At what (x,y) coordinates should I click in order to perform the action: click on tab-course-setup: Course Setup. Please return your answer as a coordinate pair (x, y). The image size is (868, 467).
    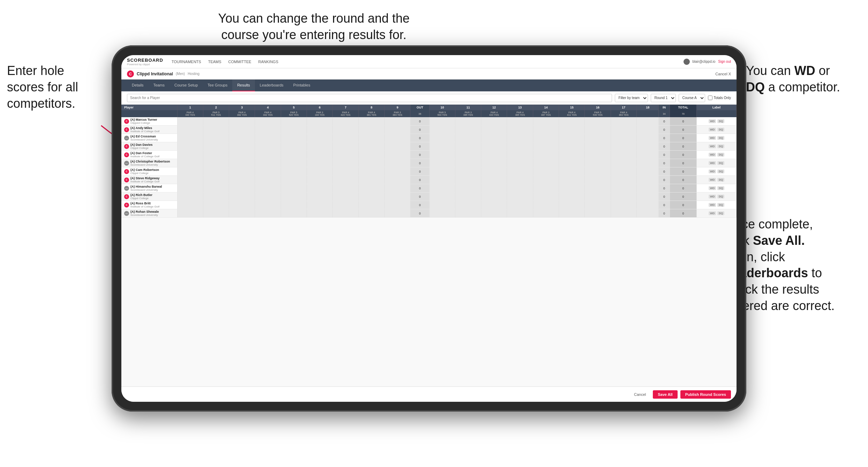
    Looking at the image, I should click on (186, 85).